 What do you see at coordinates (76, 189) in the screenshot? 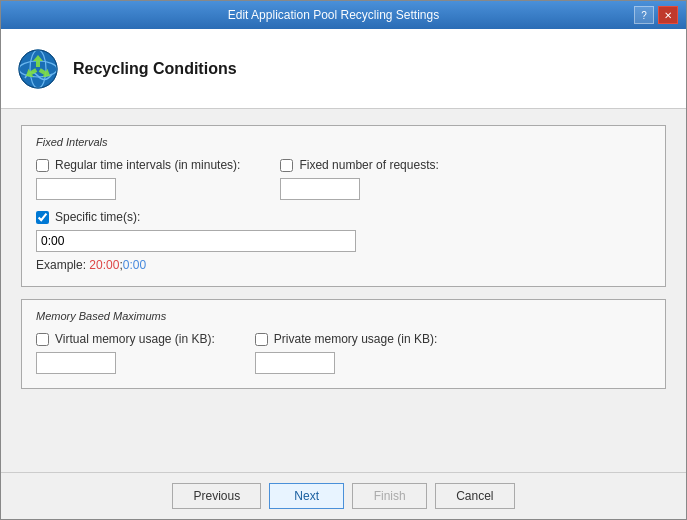
I see `regular-time-input` at bounding box center [76, 189].